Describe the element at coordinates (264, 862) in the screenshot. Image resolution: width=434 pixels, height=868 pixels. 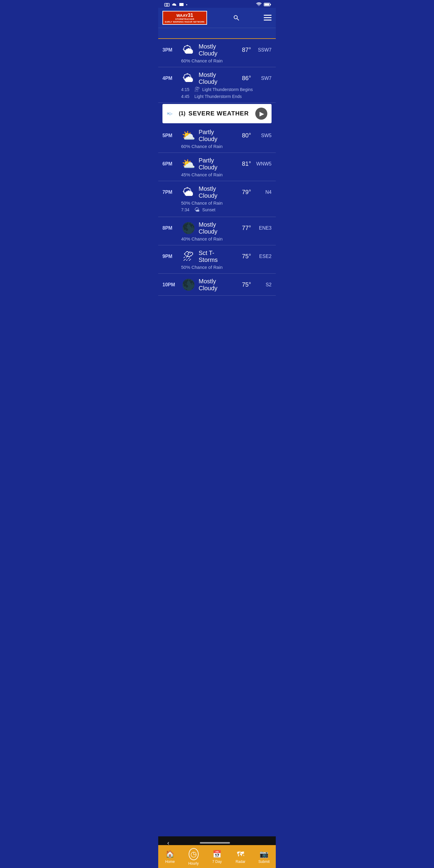
I see `nav-label-submit: Submit` at that location.